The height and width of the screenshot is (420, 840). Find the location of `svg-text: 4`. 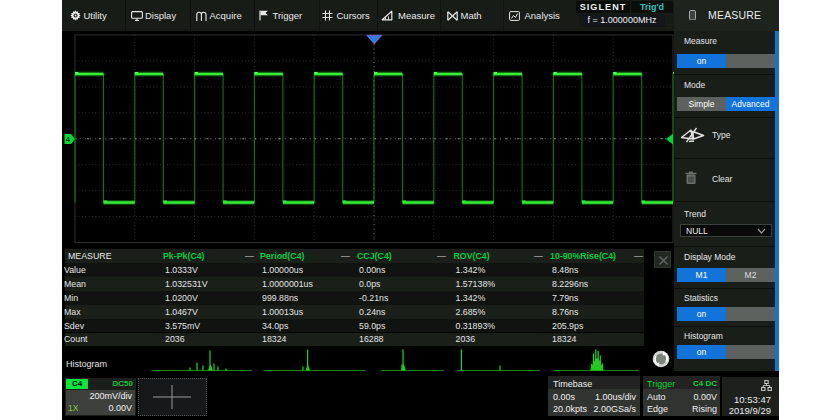

svg-text: 4 is located at coordinates (68, 140).